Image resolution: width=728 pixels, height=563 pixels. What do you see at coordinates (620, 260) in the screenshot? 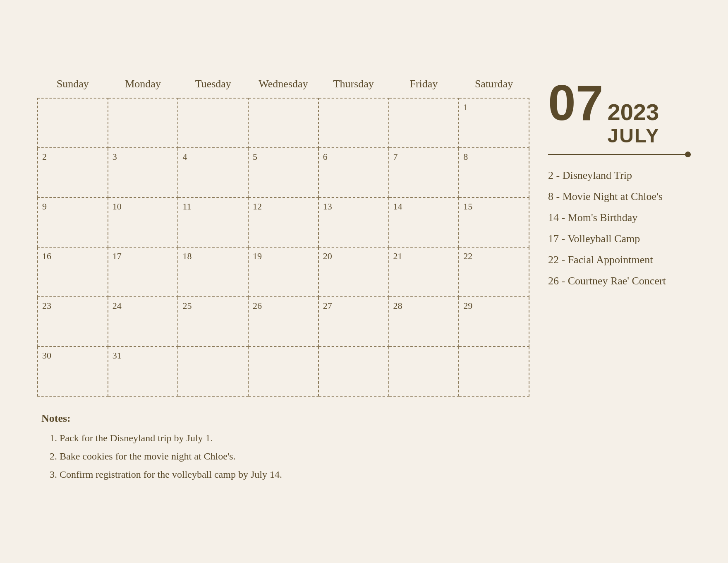
I see `event-item: 22 - Facial Appointment` at bounding box center [620, 260].